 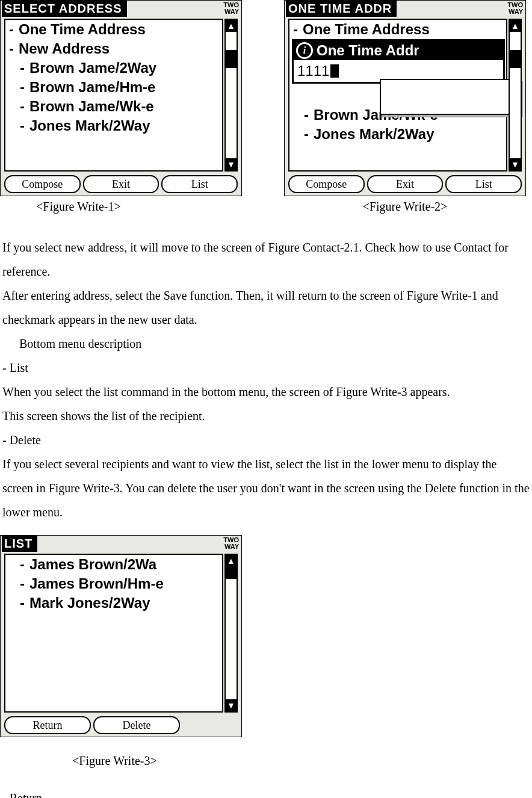 I want to click on list-item: -James Brown/2Wa, so click(x=114, y=564).